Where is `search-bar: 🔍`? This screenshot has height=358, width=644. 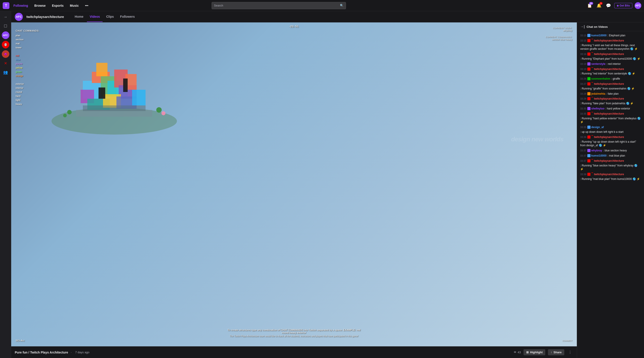 search-bar: 🔍 is located at coordinates (279, 6).